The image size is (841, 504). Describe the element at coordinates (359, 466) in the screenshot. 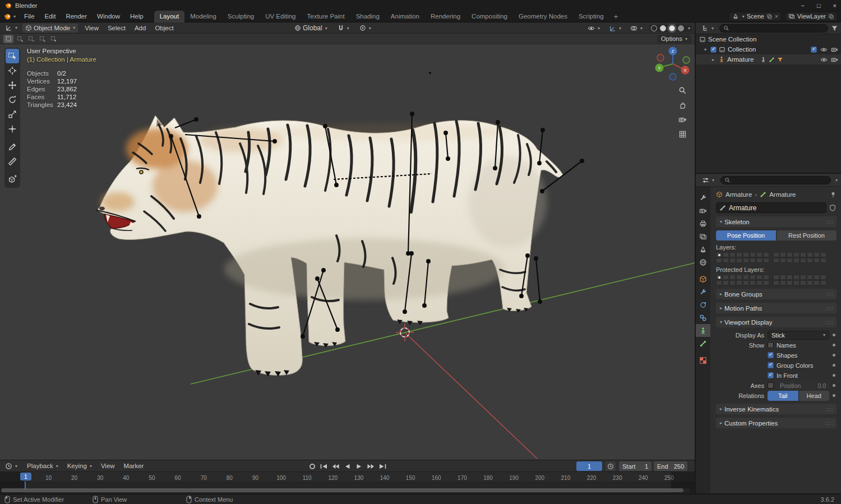

I see `play-button` at that location.